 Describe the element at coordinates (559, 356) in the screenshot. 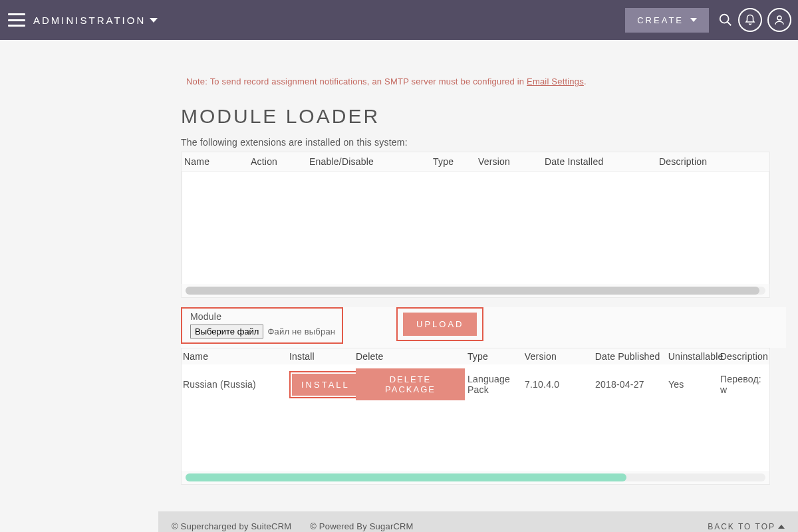

I see `pcol-version: Version` at that location.